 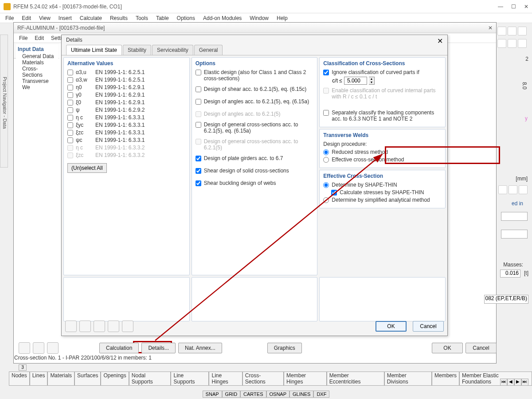 What do you see at coordinates (502, 43) in the screenshot?
I see `toolbar-icon-r4` at bounding box center [502, 43].